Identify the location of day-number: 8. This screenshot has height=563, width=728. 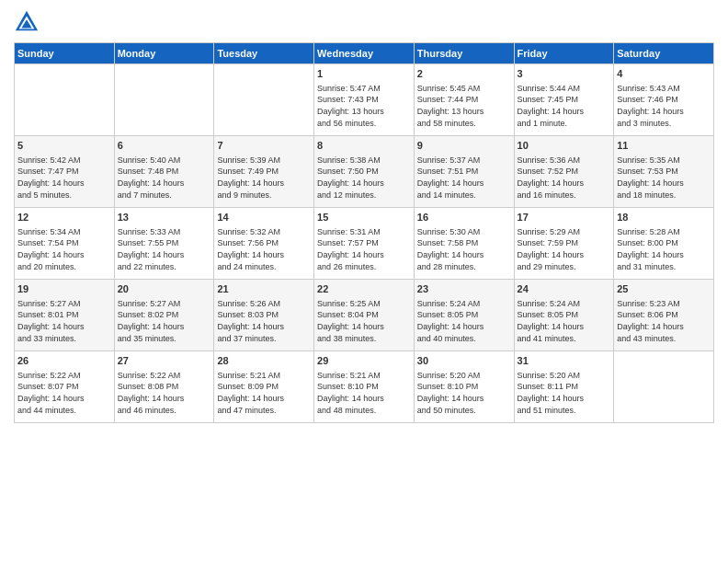
(364, 145).